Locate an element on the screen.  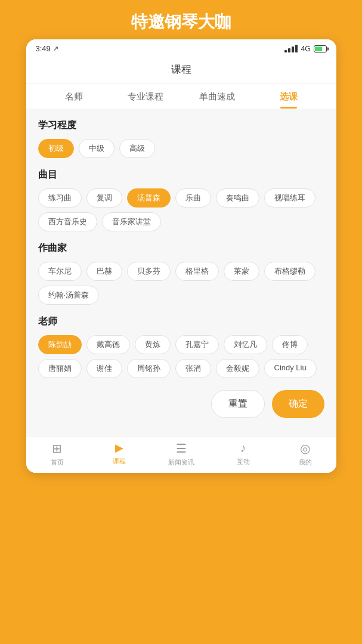
tab-bar: 名师 专业课程 单曲速成 选课 is located at coordinates (181, 97).